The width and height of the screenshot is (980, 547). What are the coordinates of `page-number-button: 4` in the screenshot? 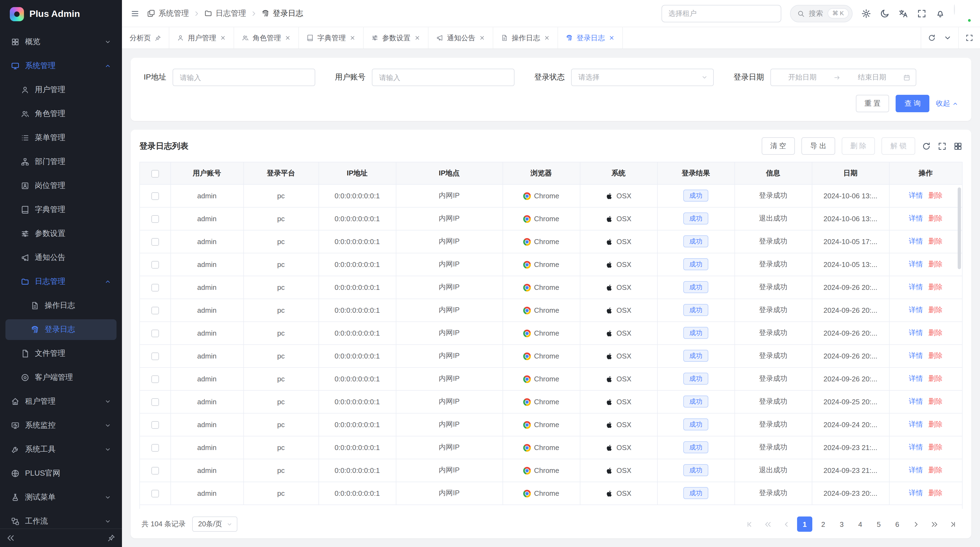 It's located at (860, 524).